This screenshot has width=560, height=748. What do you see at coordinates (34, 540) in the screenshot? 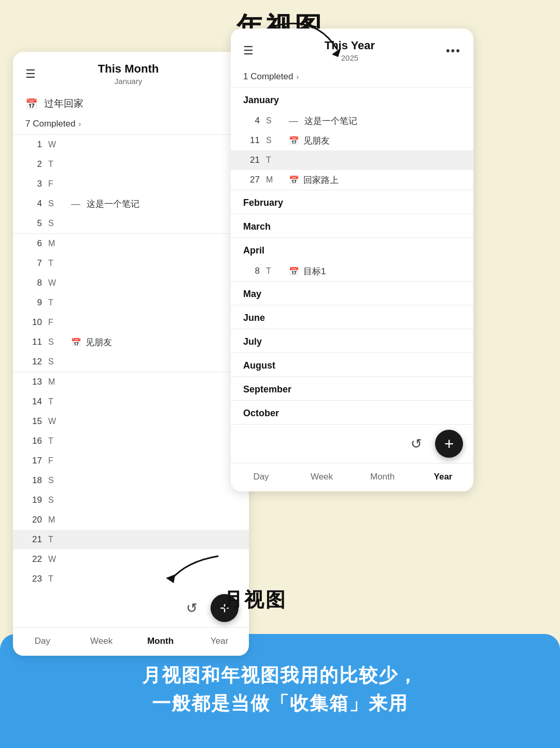
I see `day-number: 21` at bounding box center [34, 540].